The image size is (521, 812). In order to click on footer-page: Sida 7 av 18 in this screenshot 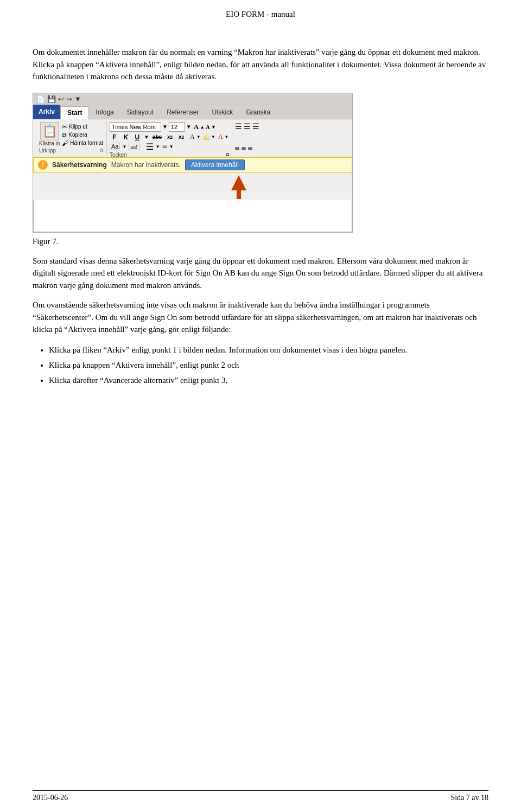, I will do `click(469, 798)`.